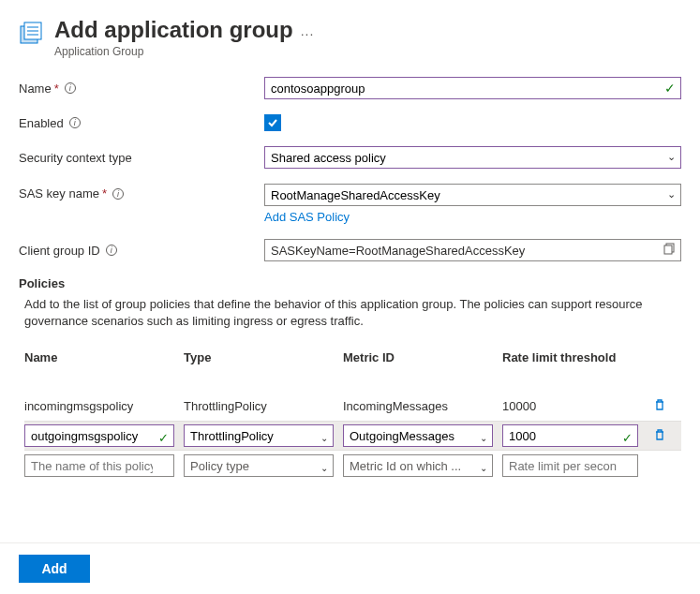  I want to click on policy-type-select: Policy type, so click(259, 466).